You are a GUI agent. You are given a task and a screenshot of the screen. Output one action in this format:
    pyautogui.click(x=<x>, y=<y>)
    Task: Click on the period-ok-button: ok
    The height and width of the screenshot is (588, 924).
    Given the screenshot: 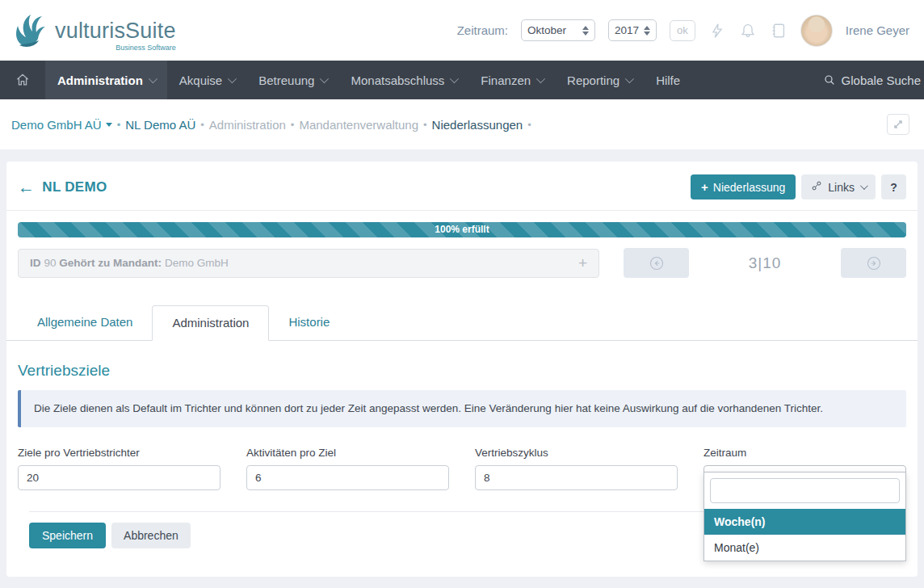 What is the action you would take?
    pyautogui.click(x=682, y=31)
    